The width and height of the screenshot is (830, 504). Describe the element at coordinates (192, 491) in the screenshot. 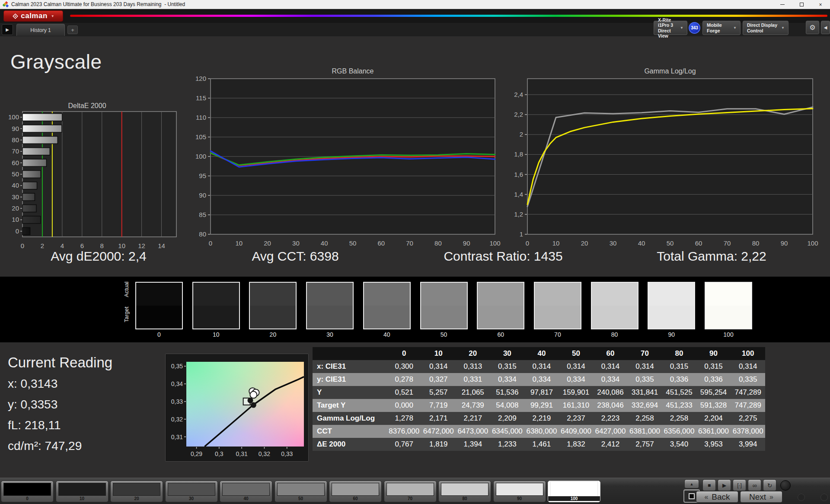

I see `level-button-30: 30` at that location.